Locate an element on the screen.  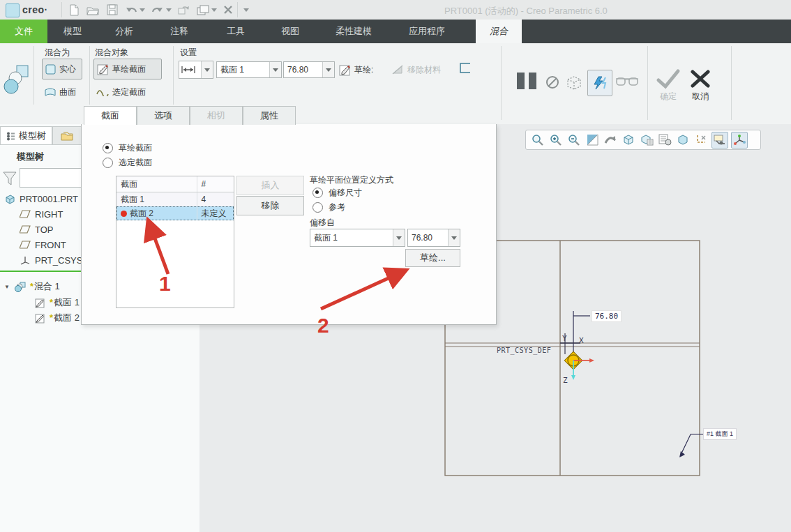
repaint-icon is located at coordinates (592, 140).